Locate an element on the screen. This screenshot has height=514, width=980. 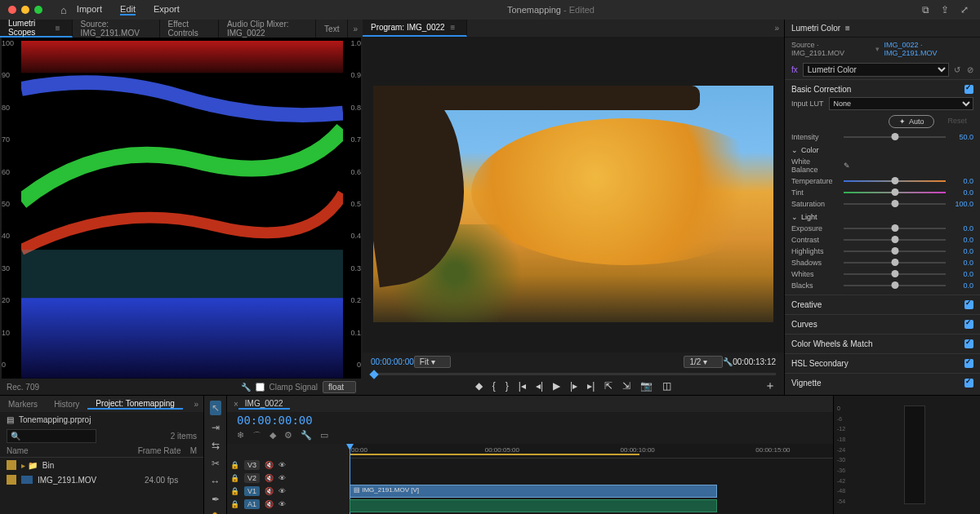
extract-icon: ⇲ is located at coordinates (626, 386).